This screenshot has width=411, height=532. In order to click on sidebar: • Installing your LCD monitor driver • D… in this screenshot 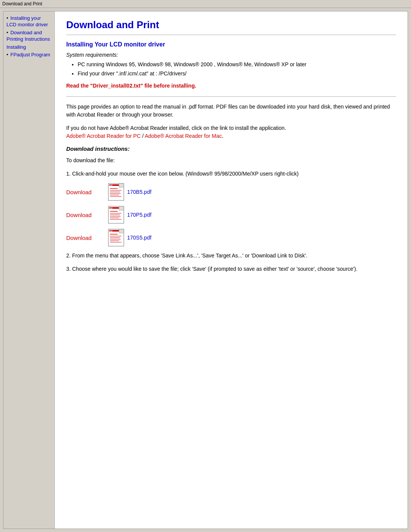, I will do `click(29, 270)`.